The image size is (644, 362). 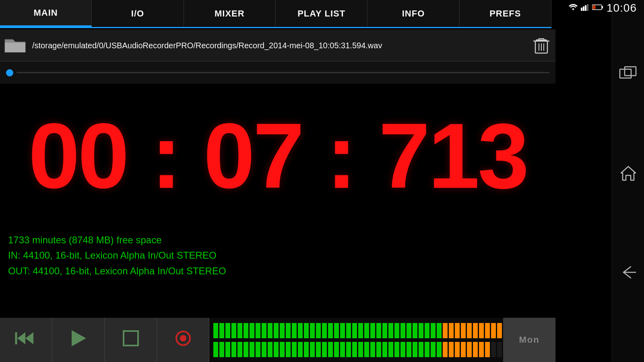 I want to click on info-text: 1733 minutes (8748 MB) free space IN: 44…, so click(x=278, y=256).